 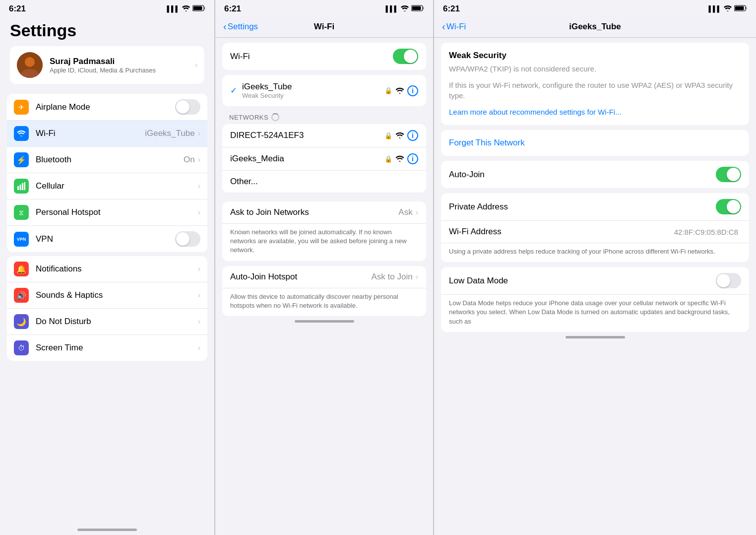 What do you see at coordinates (107, 212) in the screenshot?
I see `hotspot-row: ⧖ Personal Hotspot ›` at bounding box center [107, 212].